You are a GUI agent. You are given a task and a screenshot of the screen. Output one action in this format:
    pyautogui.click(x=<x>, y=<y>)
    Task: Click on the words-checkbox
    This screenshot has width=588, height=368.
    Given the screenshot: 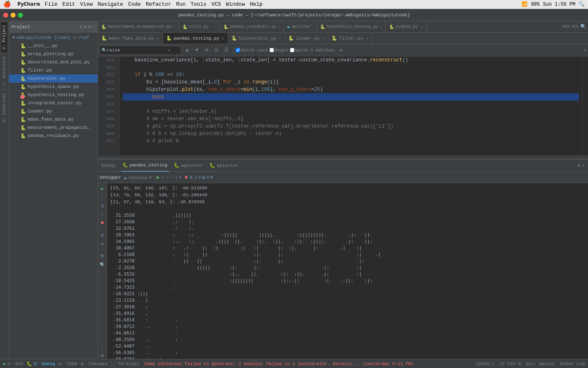 What is the action you would take?
    pyautogui.click(x=292, y=50)
    